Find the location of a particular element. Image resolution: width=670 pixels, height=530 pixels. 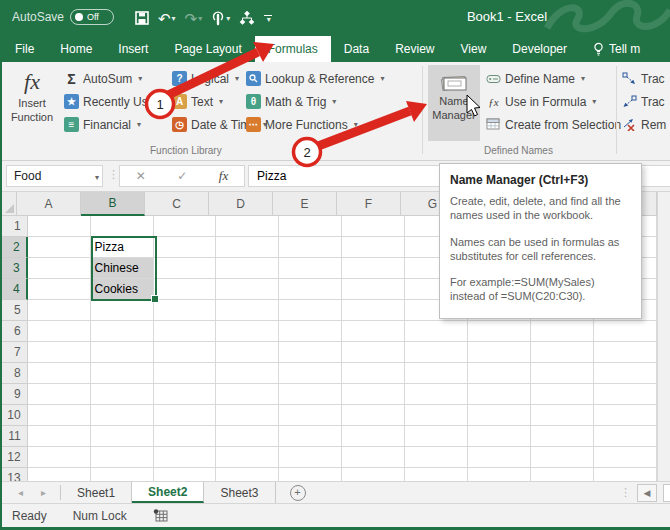

cell-J12 is located at coordinates (626, 458).